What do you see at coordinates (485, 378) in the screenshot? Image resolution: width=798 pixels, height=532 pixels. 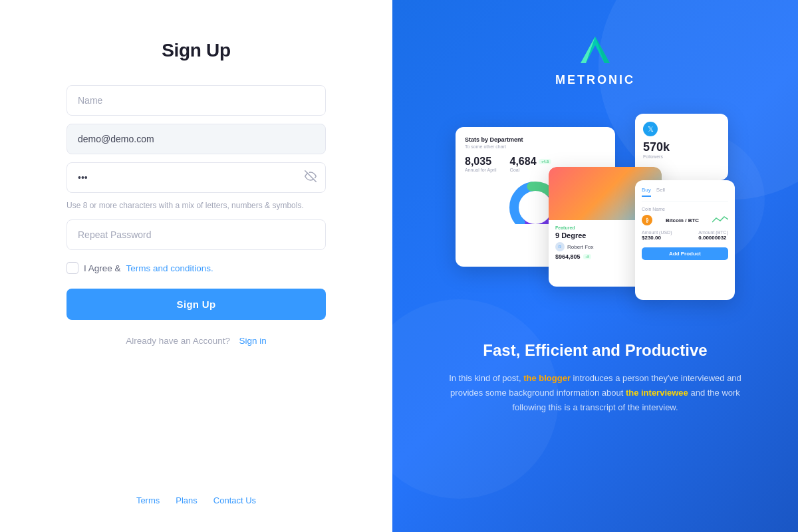 I see `desc-text-1: In this kind of post,` at bounding box center [485, 378].